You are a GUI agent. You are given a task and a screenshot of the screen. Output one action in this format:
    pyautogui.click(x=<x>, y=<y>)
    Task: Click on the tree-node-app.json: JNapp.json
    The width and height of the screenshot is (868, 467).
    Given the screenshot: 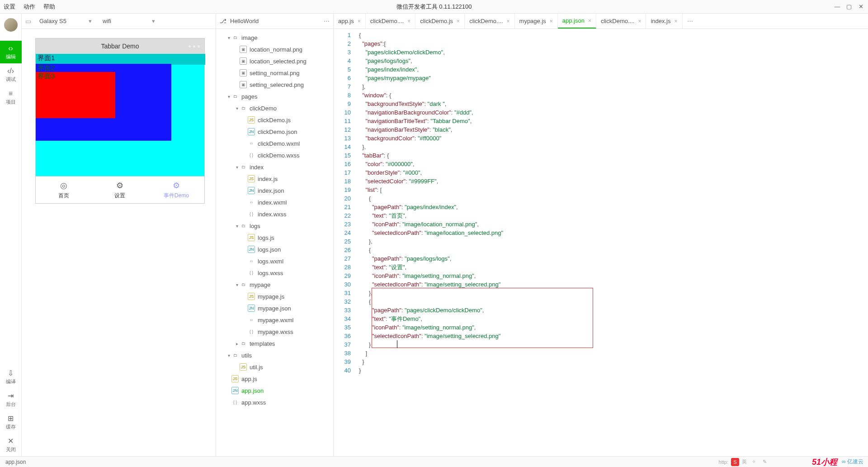 What is the action you would take?
    pyautogui.click(x=275, y=391)
    